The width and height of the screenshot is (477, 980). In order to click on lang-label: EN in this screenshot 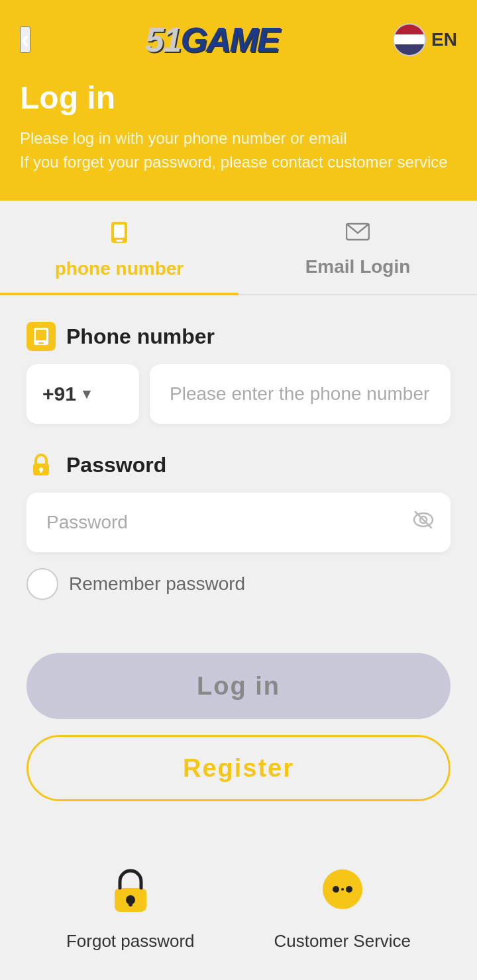, I will do `click(444, 40)`.